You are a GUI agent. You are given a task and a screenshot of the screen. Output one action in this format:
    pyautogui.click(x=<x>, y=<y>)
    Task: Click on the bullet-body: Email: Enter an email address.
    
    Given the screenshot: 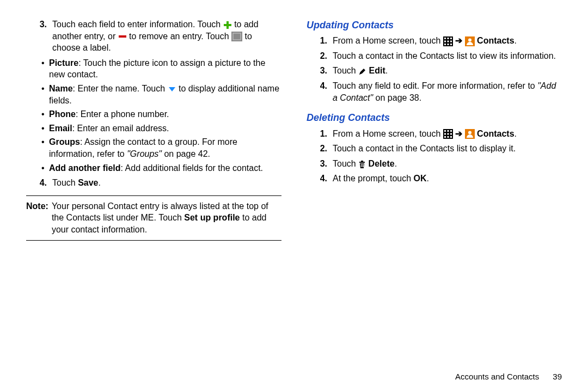 What is the action you would take?
    pyautogui.click(x=109, y=128)
    